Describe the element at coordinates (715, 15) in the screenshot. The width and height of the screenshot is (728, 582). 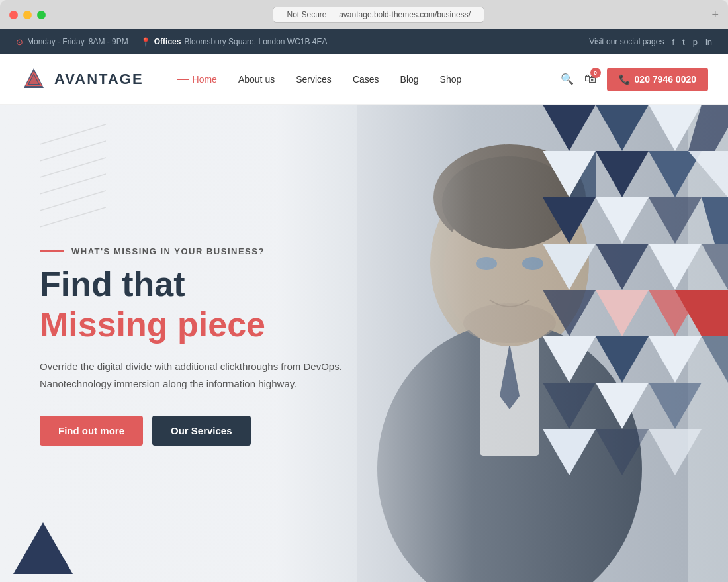
I see `new-tab-button: +` at that location.